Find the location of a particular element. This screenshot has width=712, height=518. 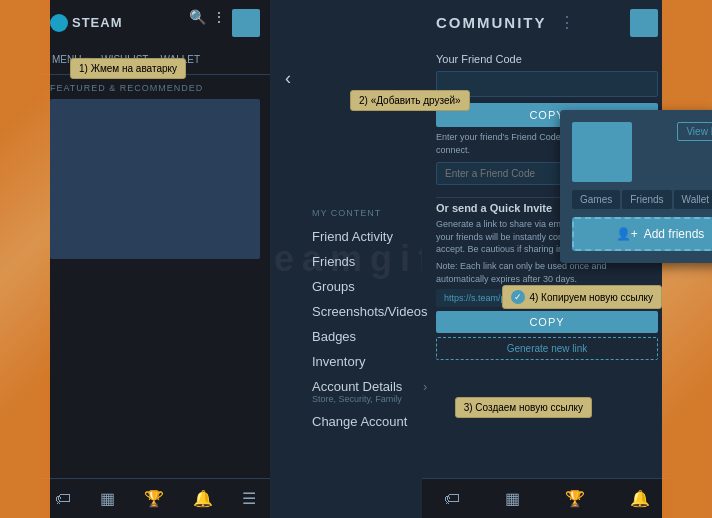

profile-popup: View Profile Games Friends Wallet 👤+ Add… is located at coordinates (370, 248).